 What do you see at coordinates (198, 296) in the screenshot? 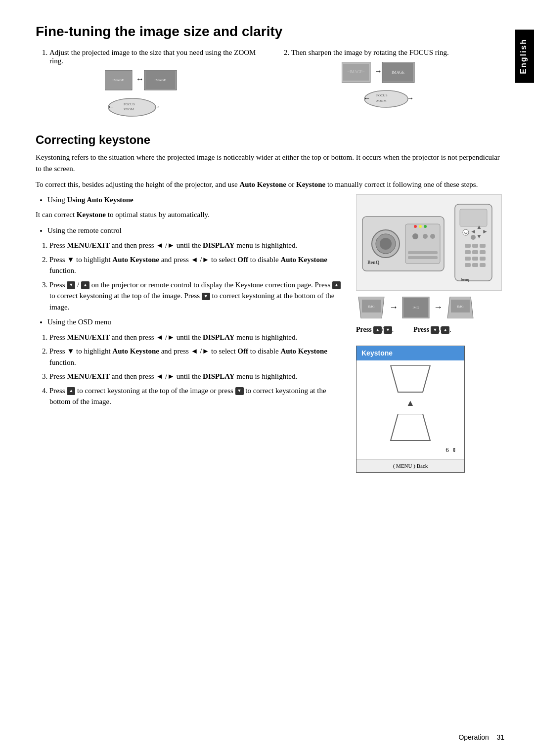
I see `remote-step-3: Press ▼ / ▲ on the projector or remote c…` at bounding box center [198, 296].